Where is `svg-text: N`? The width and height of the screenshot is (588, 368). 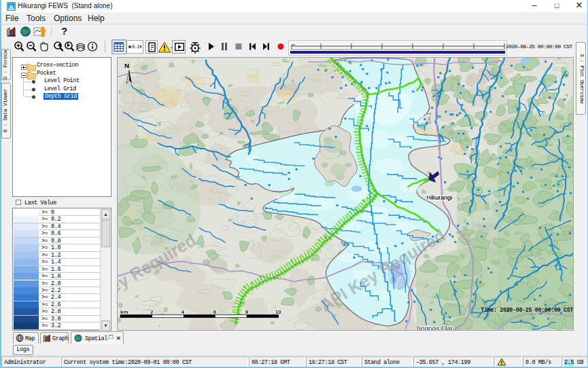 svg-text: N is located at coordinates (126, 65).